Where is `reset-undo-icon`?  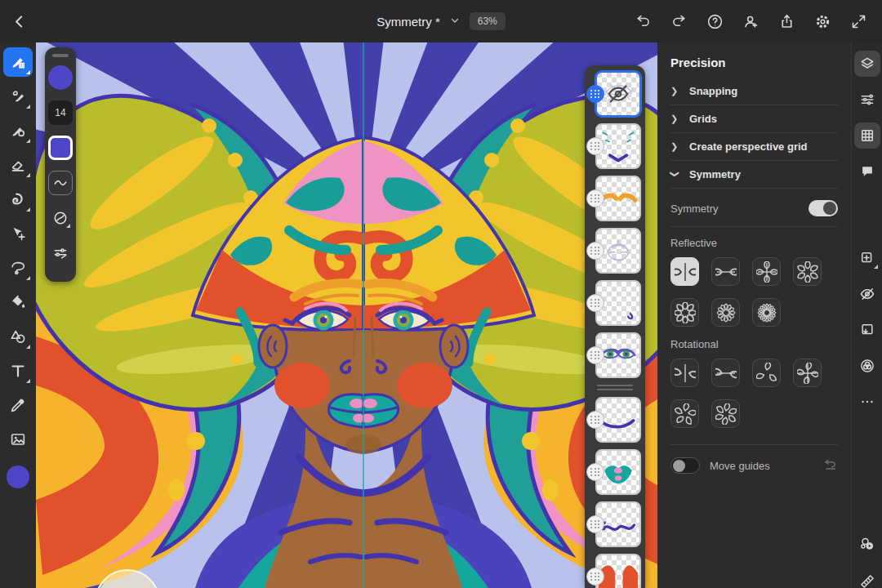
reset-undo-icon is located at coordinates (831, 466).